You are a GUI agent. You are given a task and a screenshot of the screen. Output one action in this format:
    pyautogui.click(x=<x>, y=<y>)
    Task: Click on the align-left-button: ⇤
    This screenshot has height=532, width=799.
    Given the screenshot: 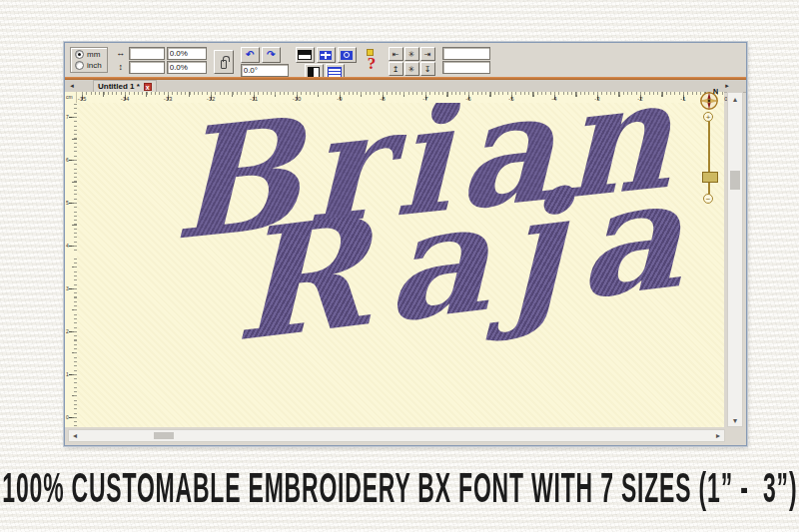 What is the action you would take?
    pyautogui.click(x=396, y=54)
    